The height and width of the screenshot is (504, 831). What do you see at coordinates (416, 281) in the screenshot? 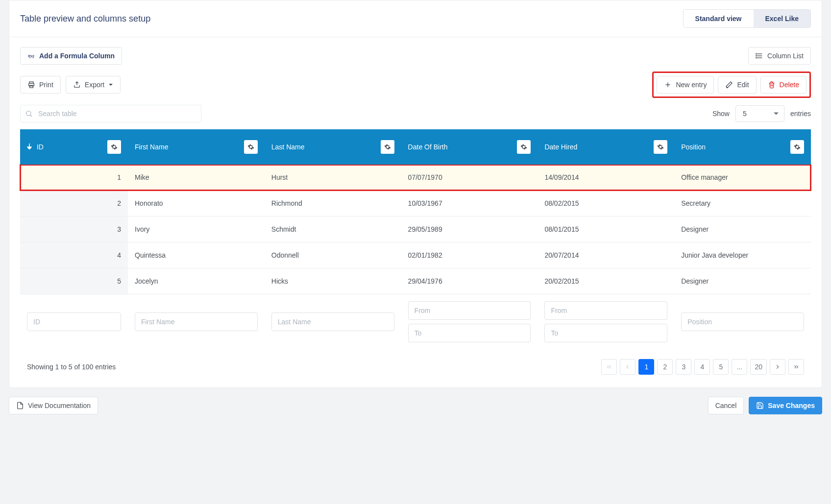
I see `table-row: 5JocelynHicks29/04/197620/02/2015Designe…` at bounding box center [416, 281].